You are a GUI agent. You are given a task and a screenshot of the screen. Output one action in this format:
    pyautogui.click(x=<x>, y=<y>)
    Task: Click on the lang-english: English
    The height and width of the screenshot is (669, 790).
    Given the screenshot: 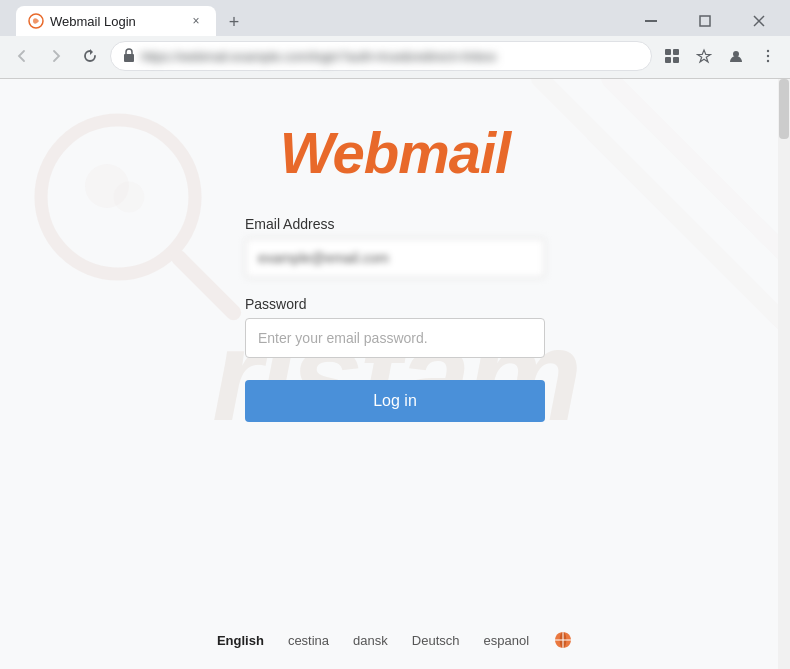 What is the action you would take?
    pyautogui.click(x=240, y=640)
    